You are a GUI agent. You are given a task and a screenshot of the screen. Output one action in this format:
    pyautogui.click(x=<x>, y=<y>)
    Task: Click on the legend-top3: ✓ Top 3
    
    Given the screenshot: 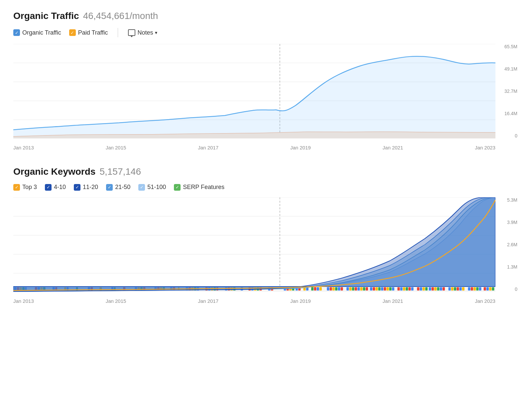 What is the action you would take?
    pyautogui.click(x=25, y=187)
    